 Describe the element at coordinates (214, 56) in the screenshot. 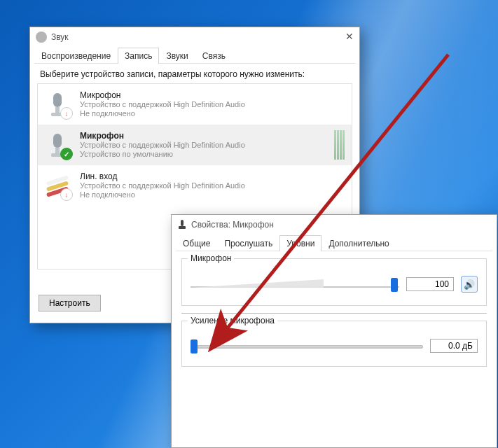

I see `tab-communications: Связь` at that location.